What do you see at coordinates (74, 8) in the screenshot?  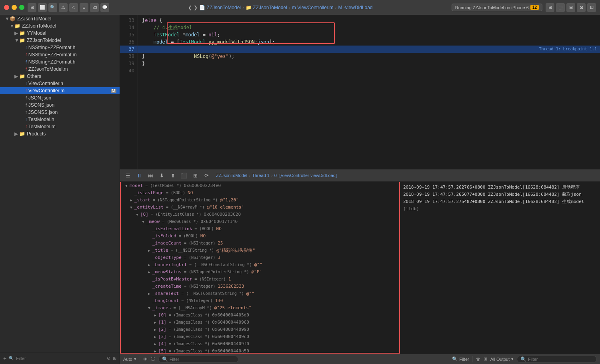 I see `diamond-icon: ◇` at bounding box center [74, 8].